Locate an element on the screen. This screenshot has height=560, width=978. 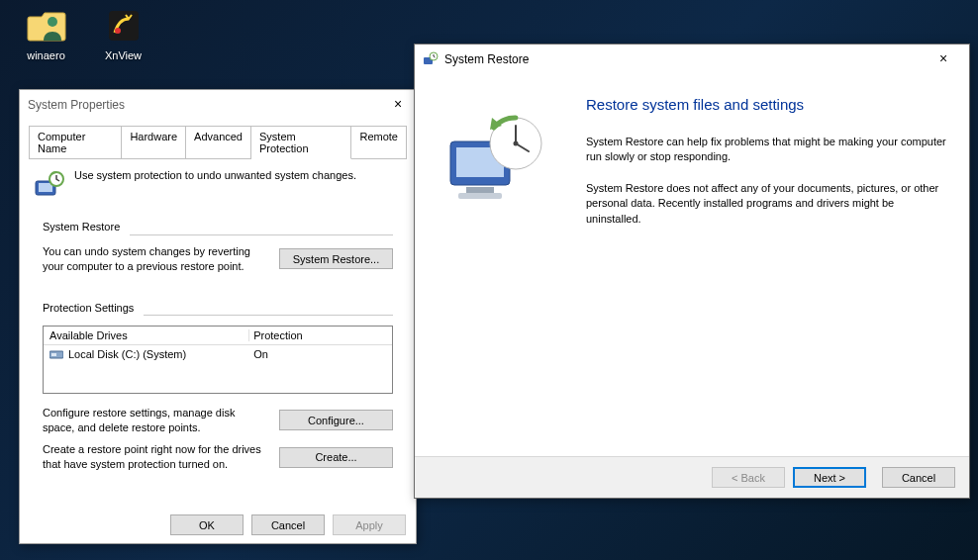
window-title: System Restore is located at coordinates (684, 59).